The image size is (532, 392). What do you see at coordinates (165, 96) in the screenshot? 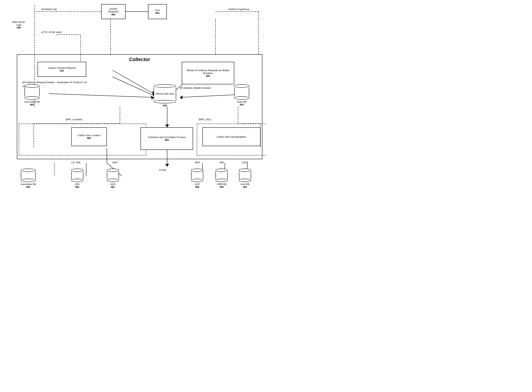
I see `internal-store-cylinder: Internal Data Store 930` at bounding box center [165, 96].